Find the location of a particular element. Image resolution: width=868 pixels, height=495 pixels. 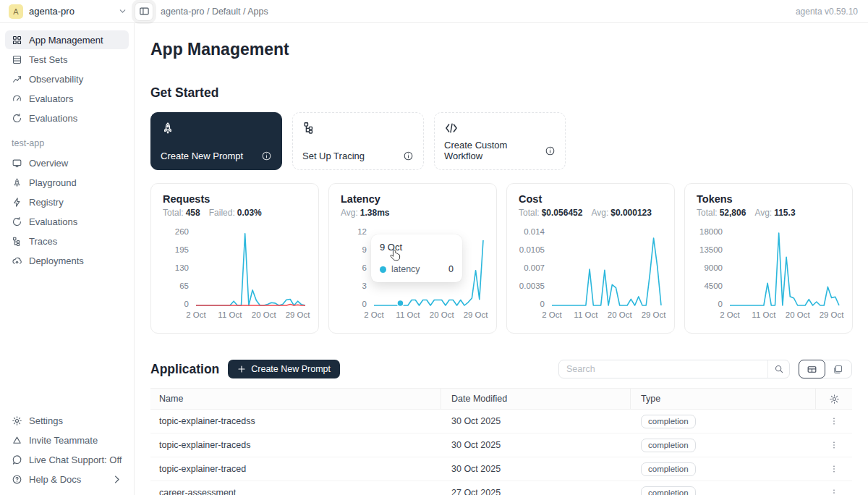

stat-avg: Avg:$0.000123 is located at coordinates (621, 213).